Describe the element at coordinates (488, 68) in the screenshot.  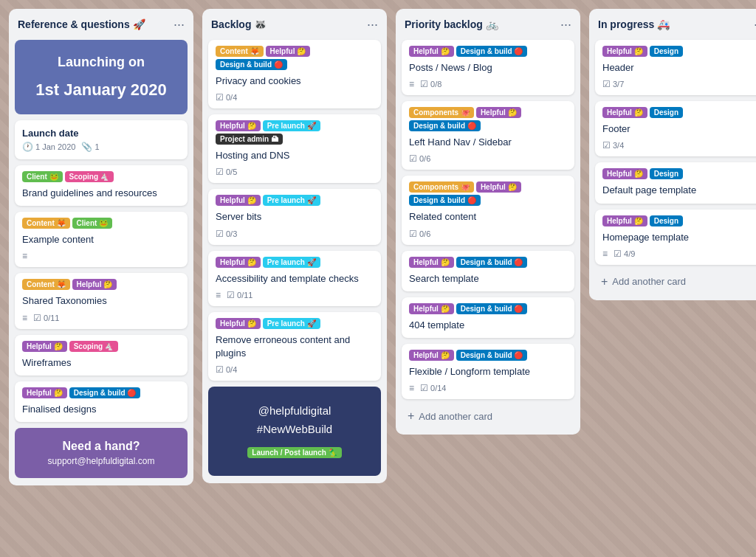
I see `card: Helpful 🤔Design & build 🔴Posts / News / …` at that location.